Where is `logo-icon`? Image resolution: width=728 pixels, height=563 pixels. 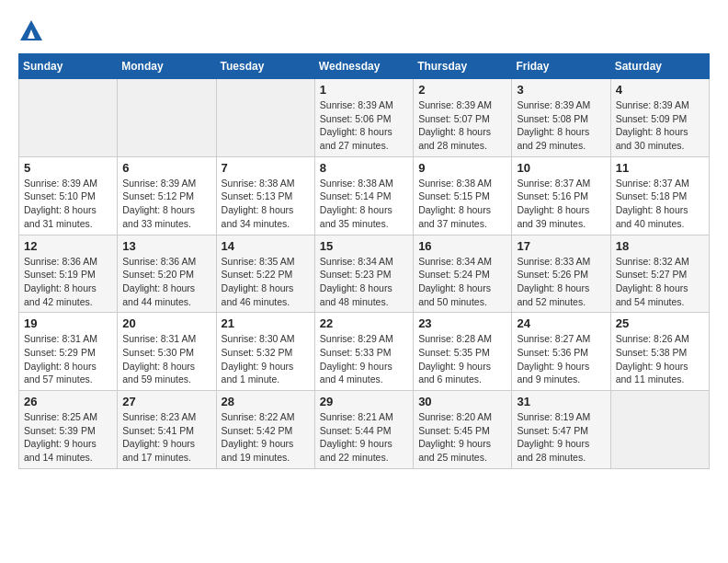 logo-icon is located at coordinates (31, 31).